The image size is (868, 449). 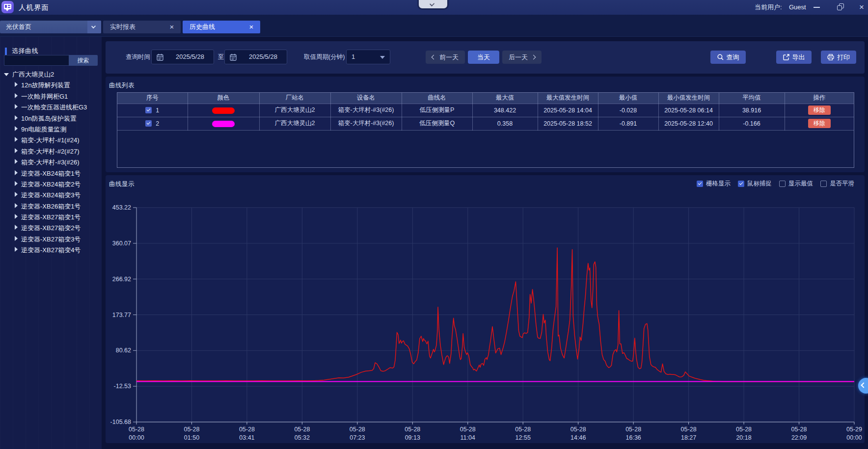 I want to click on app-logo-icon, so click(x=8, y=7).